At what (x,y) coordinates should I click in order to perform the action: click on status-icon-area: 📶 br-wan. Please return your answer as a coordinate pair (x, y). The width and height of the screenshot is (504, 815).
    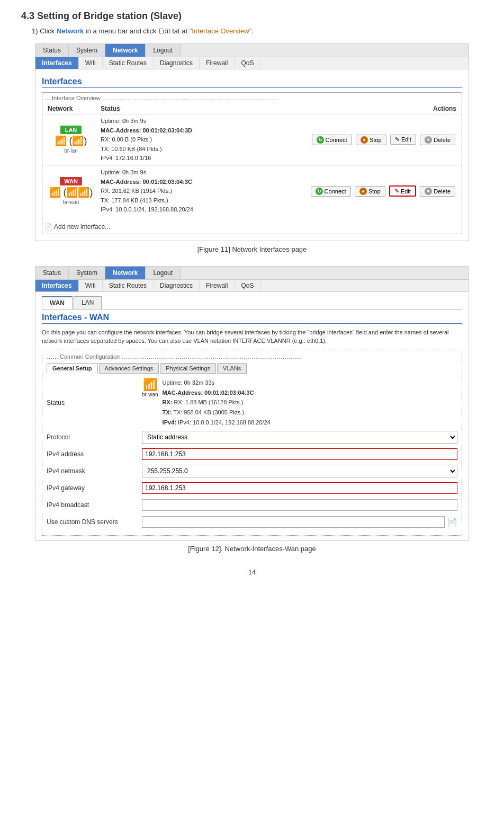
    Looking at the image, I should click on (150, 388).